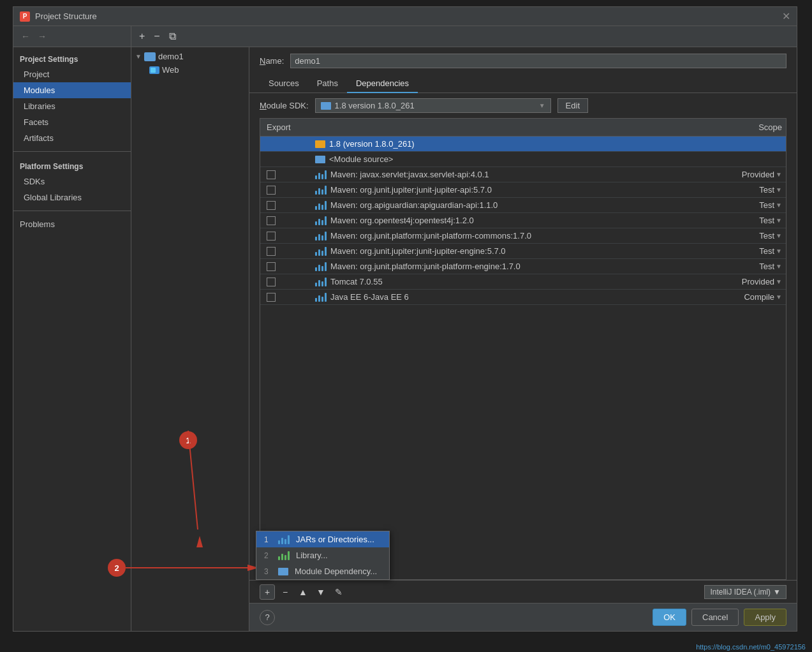 The image size is (812, 652). What do you see at coordinates (523, 236) in the screenshot?
I see `dep-row-6: Maven: org.junit.platform:junit-platform…` at bounding box center [523, 236].